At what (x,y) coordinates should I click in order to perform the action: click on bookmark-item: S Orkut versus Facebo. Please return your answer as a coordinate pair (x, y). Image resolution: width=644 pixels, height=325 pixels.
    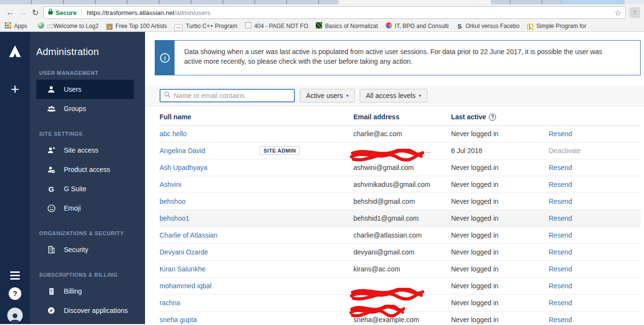
    Looking at the image, I should click on (488, 26).